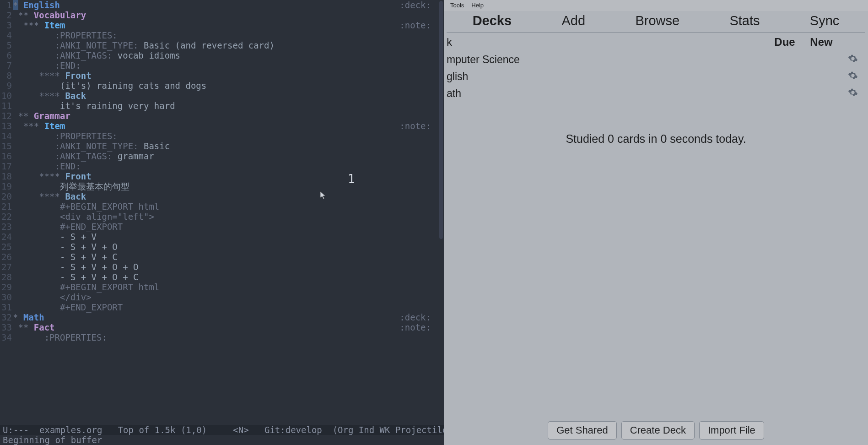 This screenshot has height=445, width=868. I want to click on code-line: ** Vocabulary, so click(227, 15).